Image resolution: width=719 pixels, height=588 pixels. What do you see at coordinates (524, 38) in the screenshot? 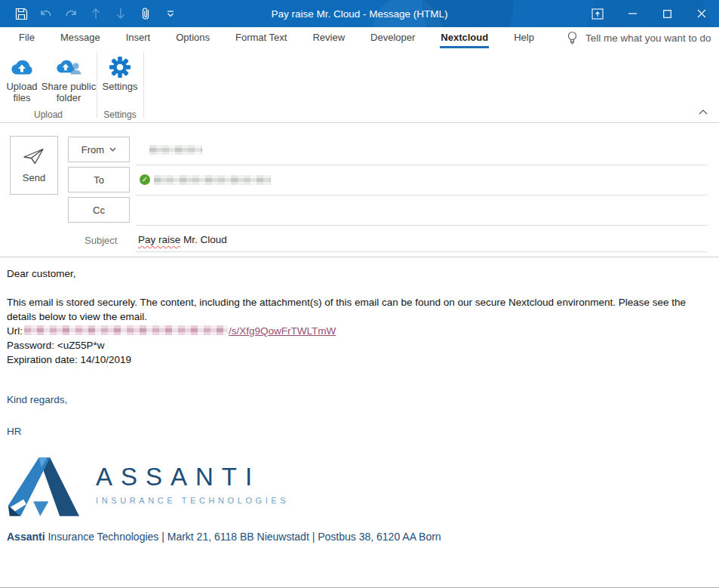
I see `tab-help: Help` at bounding box center [524, 38].